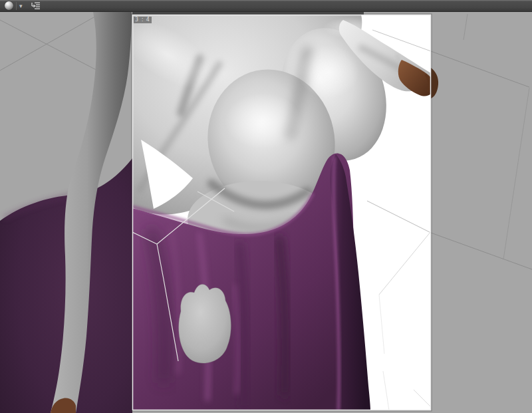  I want to click on display-mode-button, so click(9, 6).